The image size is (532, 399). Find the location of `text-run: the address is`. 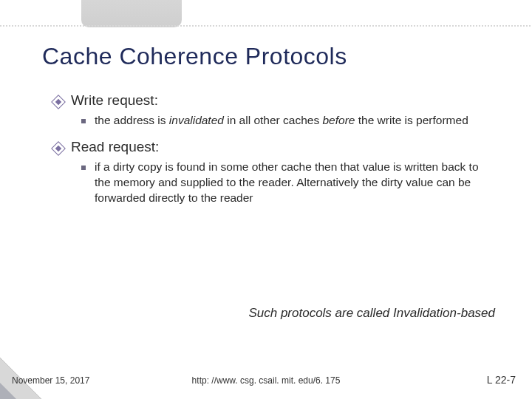

text-run: the address is is located at coordinates (132, 120).